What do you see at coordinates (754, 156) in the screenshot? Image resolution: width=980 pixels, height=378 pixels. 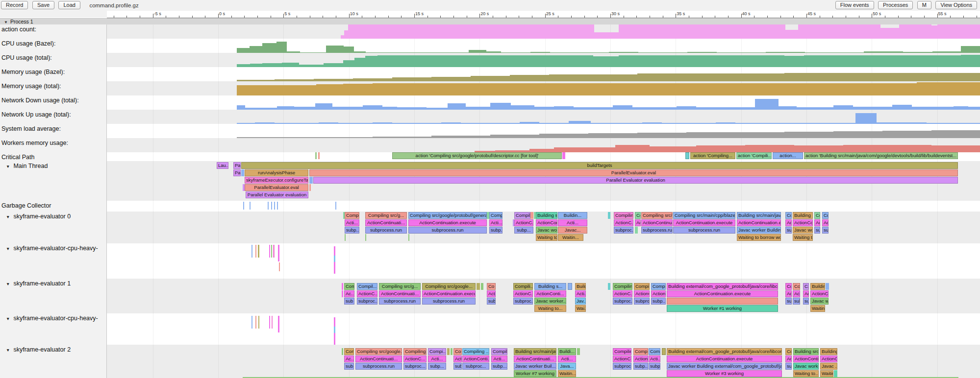 I see `trace-block: action 'Compili...` at bounding box center [754, 156].